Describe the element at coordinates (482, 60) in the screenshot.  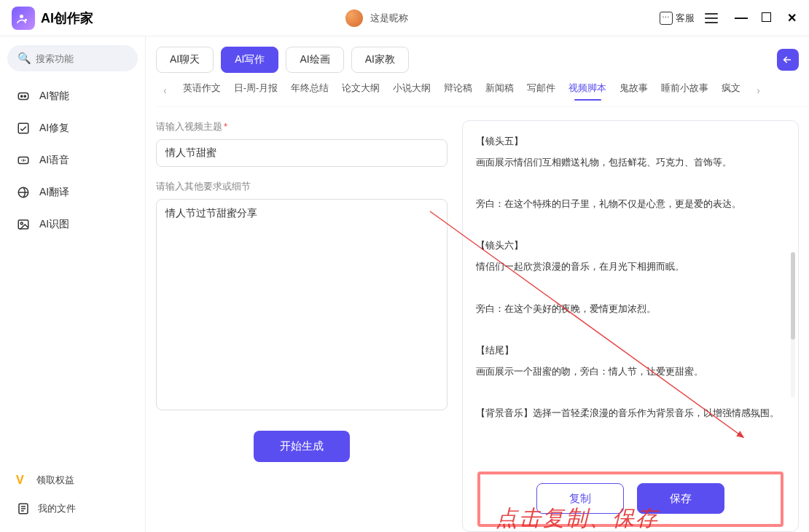
I see `main-tabs-row: AI聊天 AI写作 AI绘画 AI家教` at that location.